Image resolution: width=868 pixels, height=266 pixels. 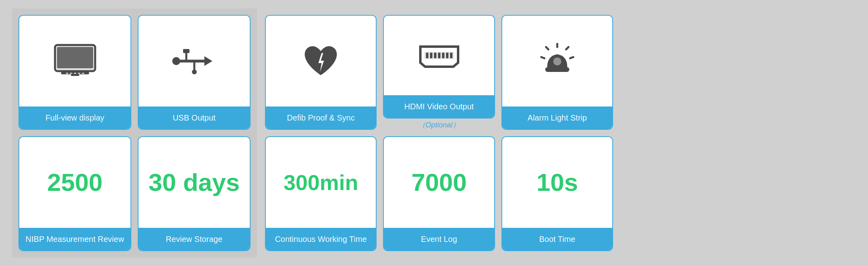 What do you see at coordinates (439, 194) in the screenshot?
I see `card-event-log: 7000 Event Log` at bounding box center [439, 194].